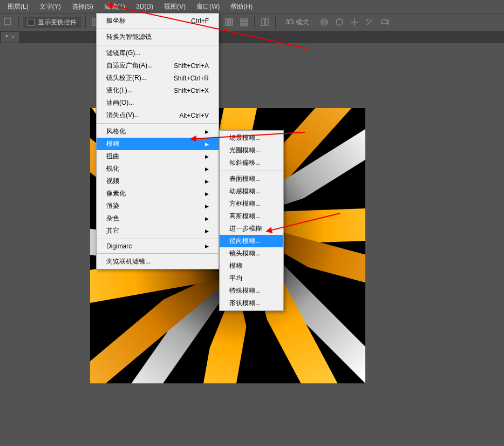 The image size is (504, 446). I want to click on document-tabstrip: * ×, so click(252, 37).